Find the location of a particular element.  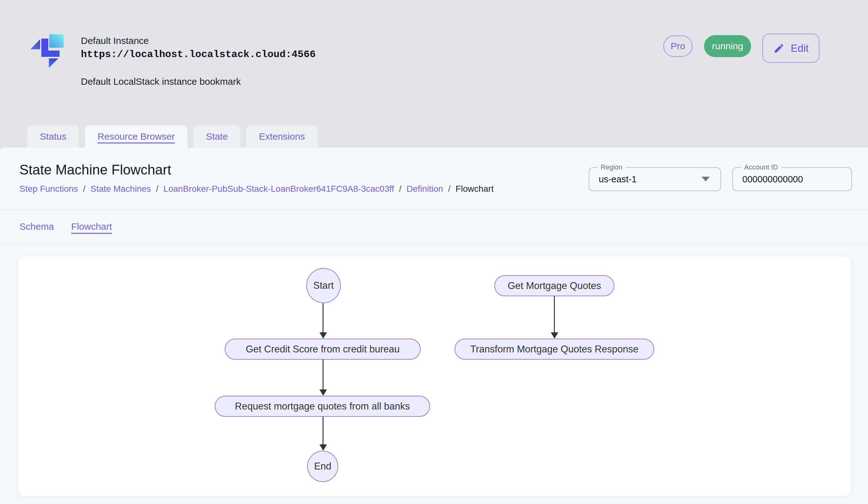

breadcrumb-link-state-machines: State Machines is located at coordinates (121, 189).